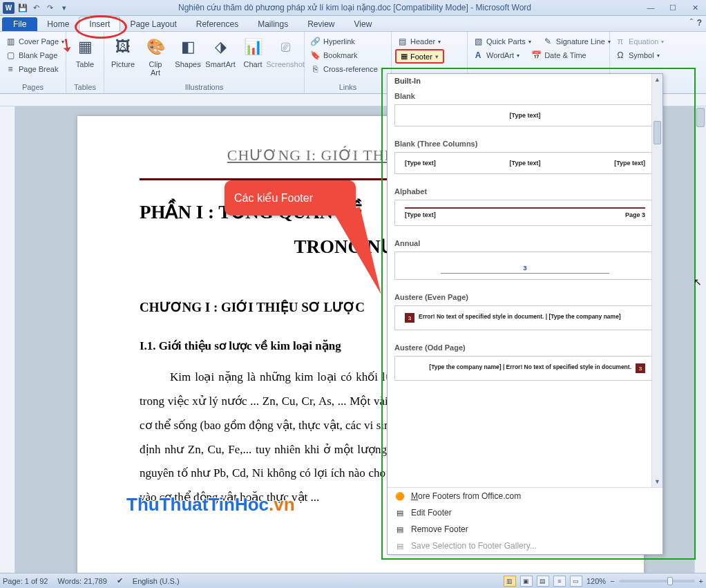 The width and height of the screenshot is (706, 588). Describe the element at coordinates (50, 8) in the screenshot. I see `redo-icon: ↷` at that location.